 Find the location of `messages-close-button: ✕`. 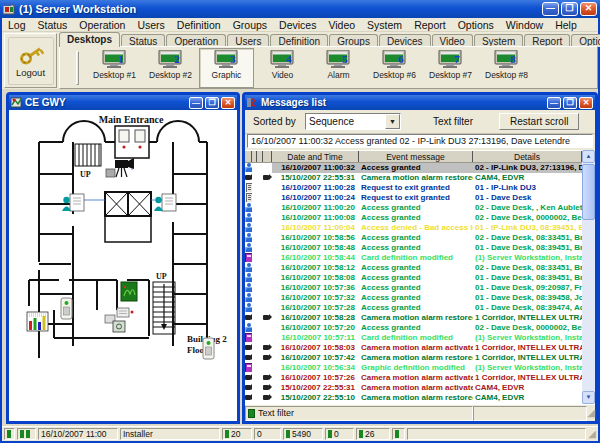

messages-close-button: ✕ is located at coordinates (586, 103).